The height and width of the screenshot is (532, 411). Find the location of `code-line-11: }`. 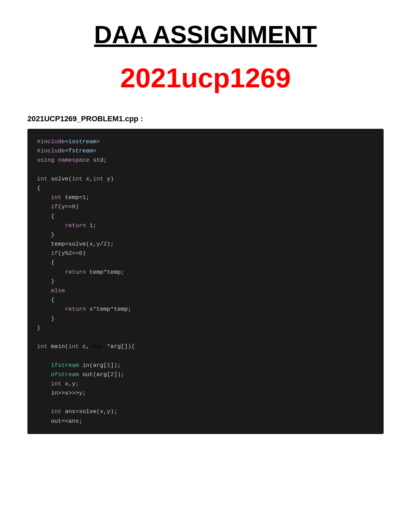

code-line-11: } is located at coordinates (206, 235).